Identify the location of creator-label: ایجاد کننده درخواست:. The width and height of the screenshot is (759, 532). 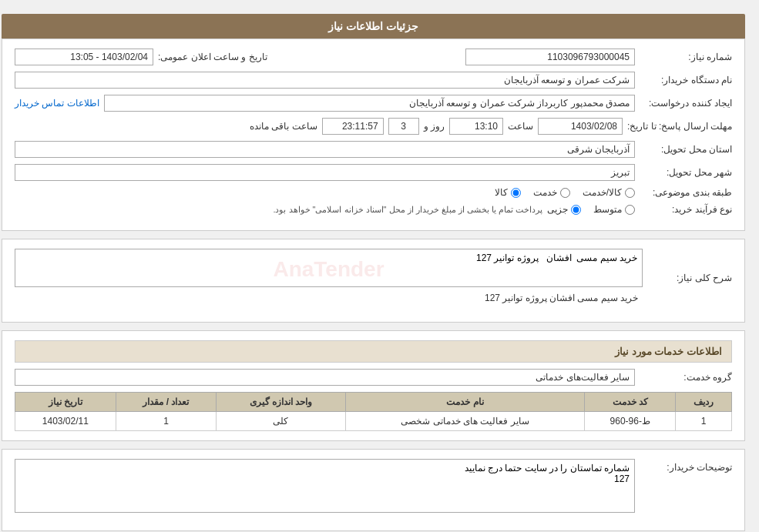
(686, 103).